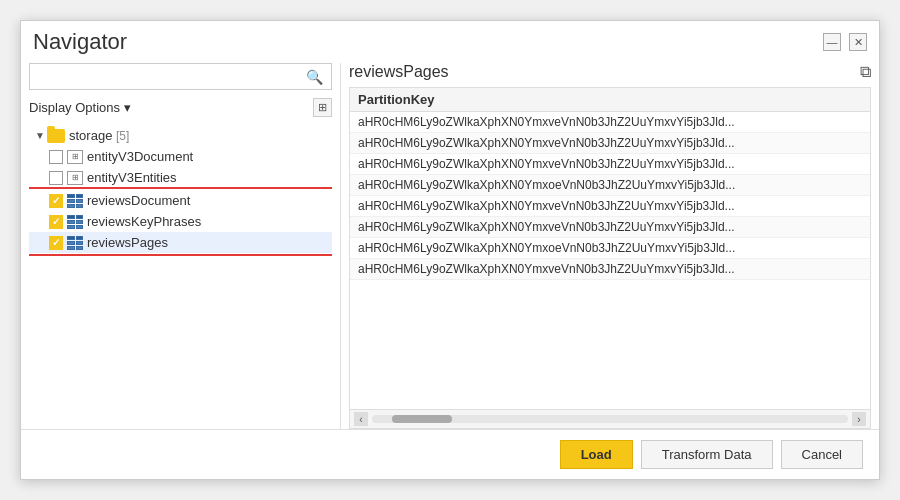 The height and width of the screenshot is (500, 900). Describe the element at coordinates (128, 242) in the screenshot. I see `tree-label-reviewsPages: reviewsPages` at that location.